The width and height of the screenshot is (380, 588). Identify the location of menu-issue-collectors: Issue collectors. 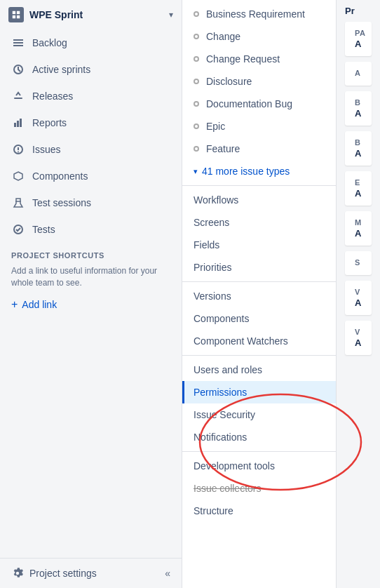
(259, 488).